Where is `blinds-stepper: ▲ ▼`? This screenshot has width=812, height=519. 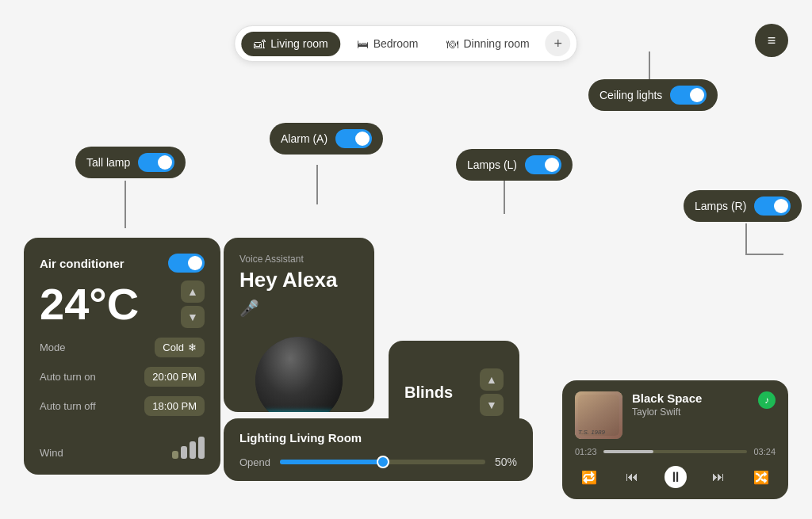 blinds-stepper: ▲ ▼ is located at coordinates (492, 392).